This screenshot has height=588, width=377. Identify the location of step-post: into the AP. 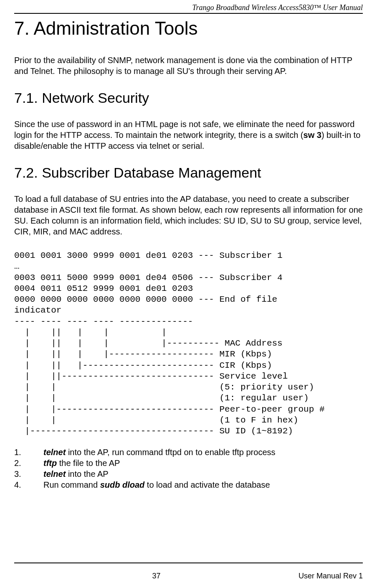
(87, 474).